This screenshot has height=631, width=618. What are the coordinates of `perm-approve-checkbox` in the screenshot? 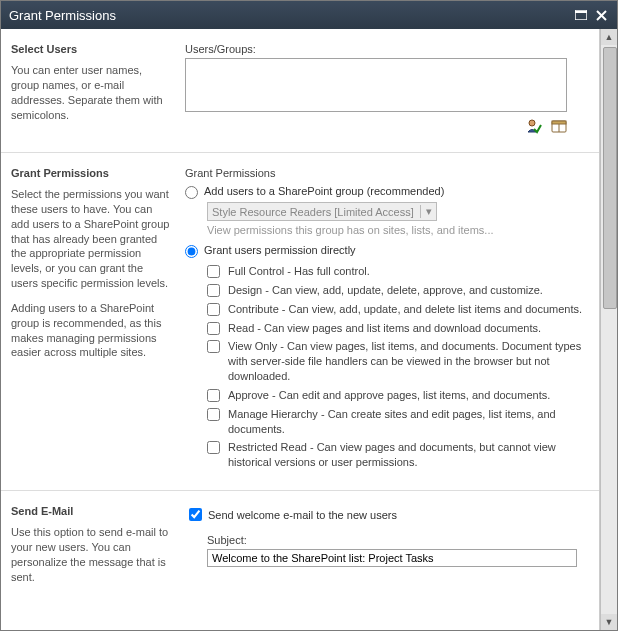 It's located at (214, 396).